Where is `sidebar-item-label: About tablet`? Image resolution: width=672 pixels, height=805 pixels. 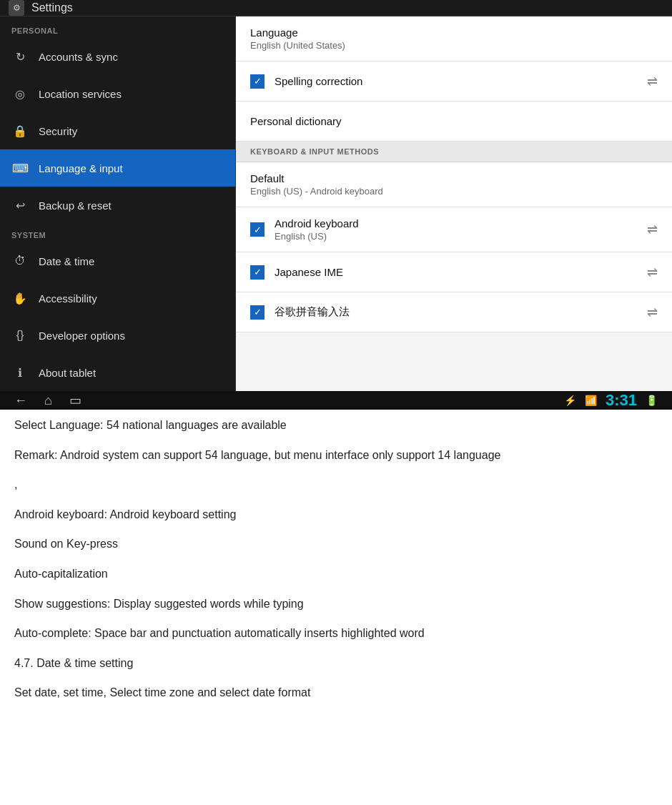 sidebar-item-label: About tablet is located at coordinates (67, 373).